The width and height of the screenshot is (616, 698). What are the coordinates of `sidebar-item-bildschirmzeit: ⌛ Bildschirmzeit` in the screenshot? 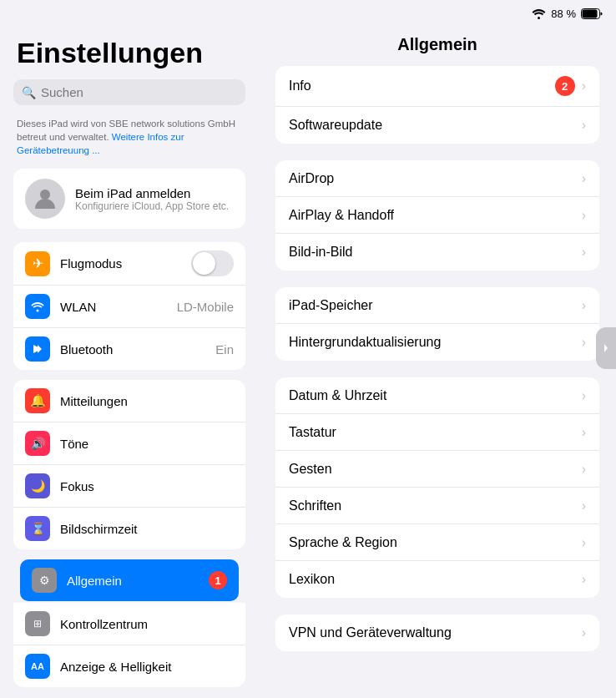 It's located at (129, 529).